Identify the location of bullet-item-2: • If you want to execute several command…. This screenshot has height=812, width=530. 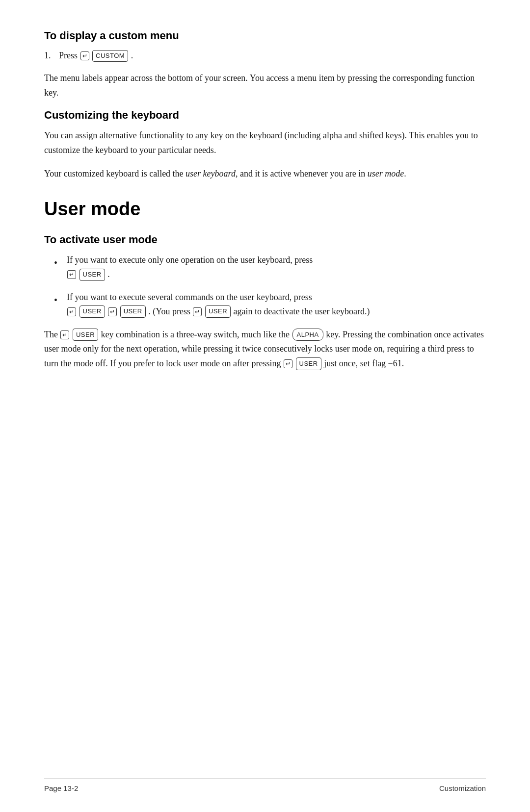
(270, 304).